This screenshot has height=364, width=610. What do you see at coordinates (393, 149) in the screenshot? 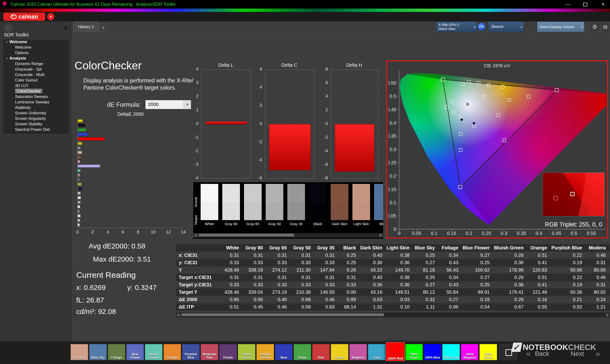
I see `y-tick-label: 0.3` at bounding box center [393, 149].